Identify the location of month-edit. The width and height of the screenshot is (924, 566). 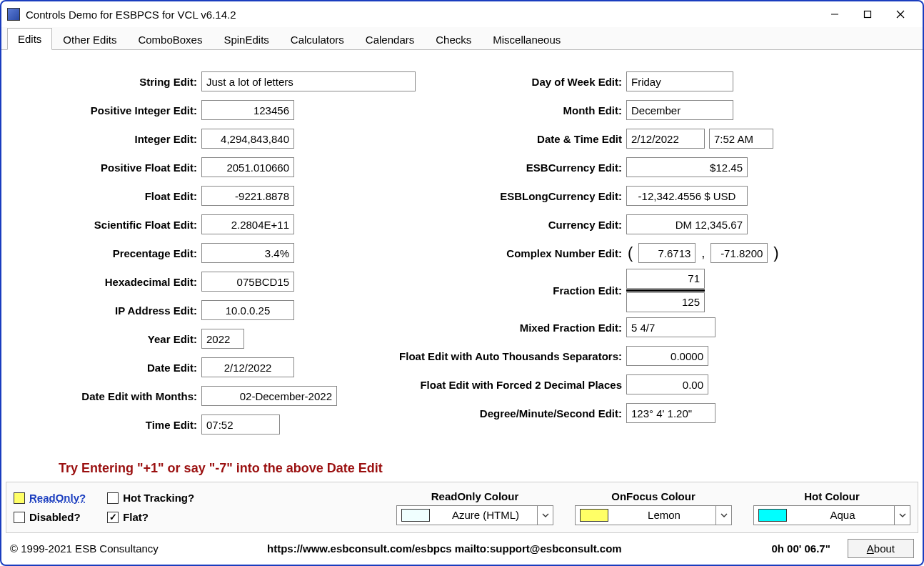
(680, 110).